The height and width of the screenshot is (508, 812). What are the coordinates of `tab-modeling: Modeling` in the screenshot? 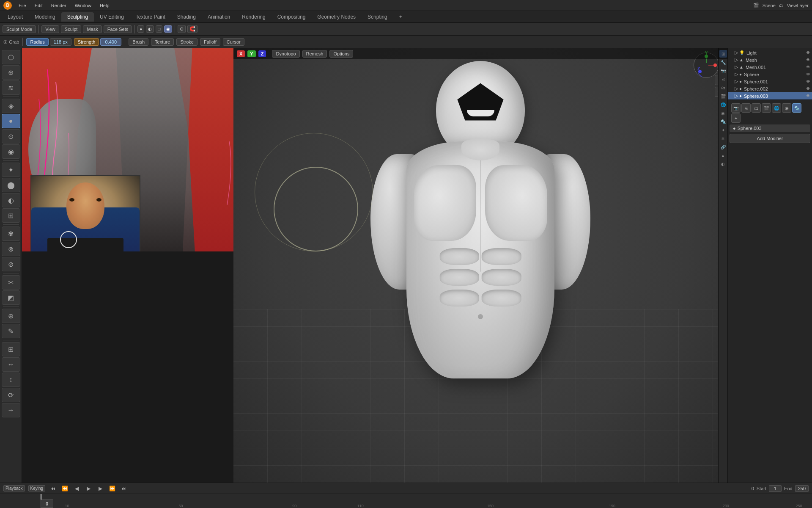 It's located at (45, 17).